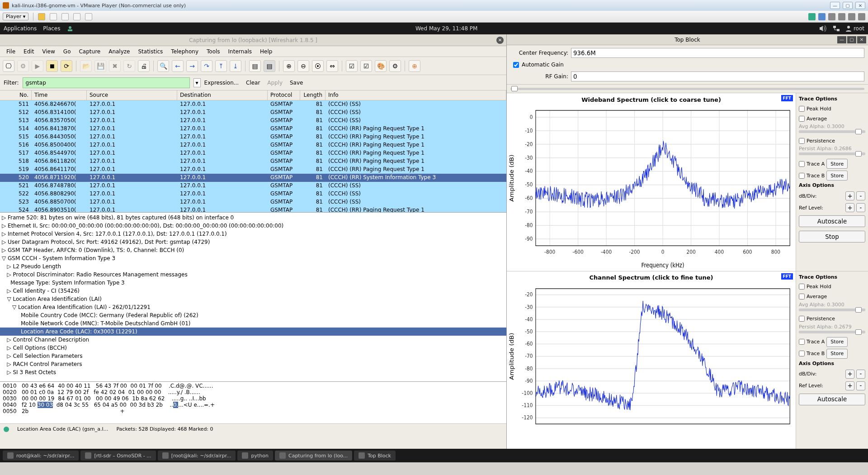 The height and width of the screenshot is (475, 868). Describe the element at coordinates (822, 17) in the screenshot. I see `vmware-network-icon` at that location.